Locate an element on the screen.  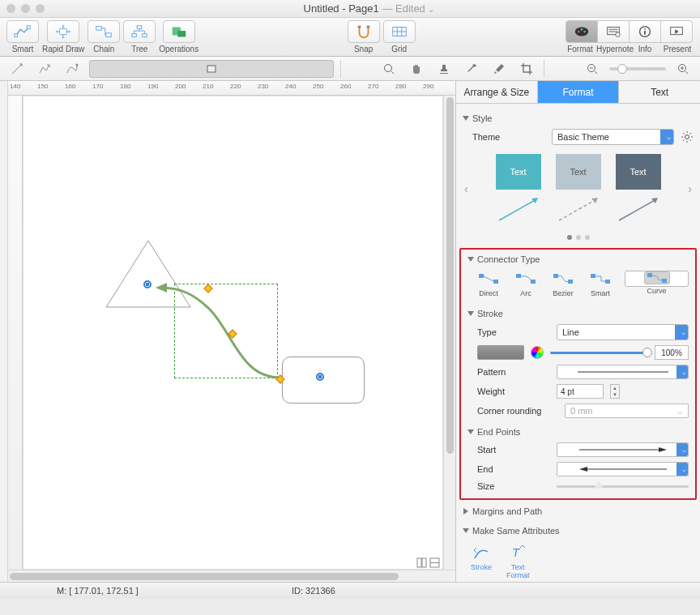
present-button is located at coordinates (677, 32).